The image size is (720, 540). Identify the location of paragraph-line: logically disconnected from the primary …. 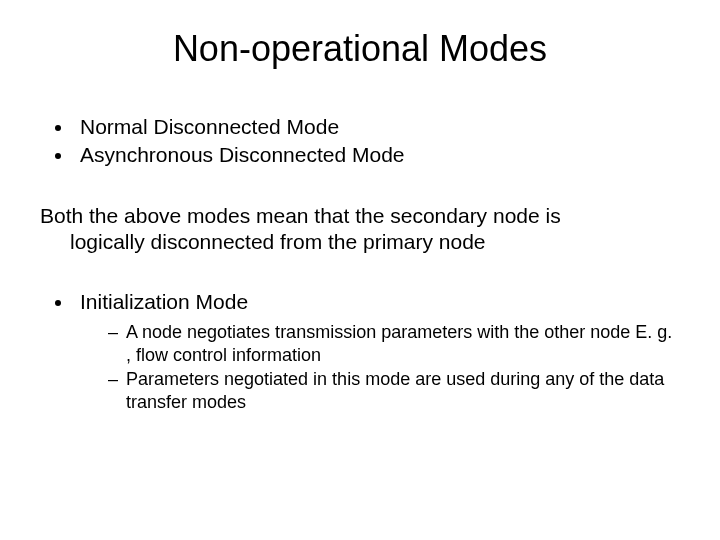
(360, 242).